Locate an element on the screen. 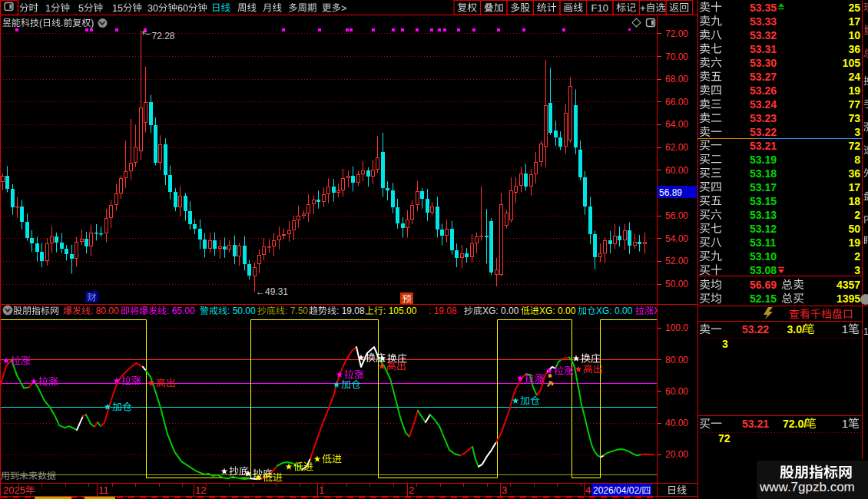 The height and width of the screenshot is (499, 868). svg-text:: 50.00: : 50.00 is located at coordinates (241, 311).